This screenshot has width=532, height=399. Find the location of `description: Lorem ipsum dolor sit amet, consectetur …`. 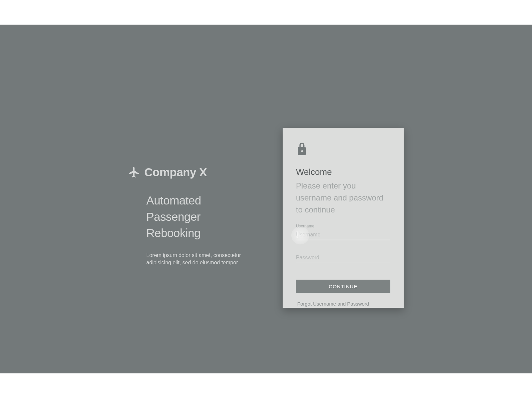

description: Lorem ipsum dolor sit amet, consectetur … is located at coordinates (196, 259).